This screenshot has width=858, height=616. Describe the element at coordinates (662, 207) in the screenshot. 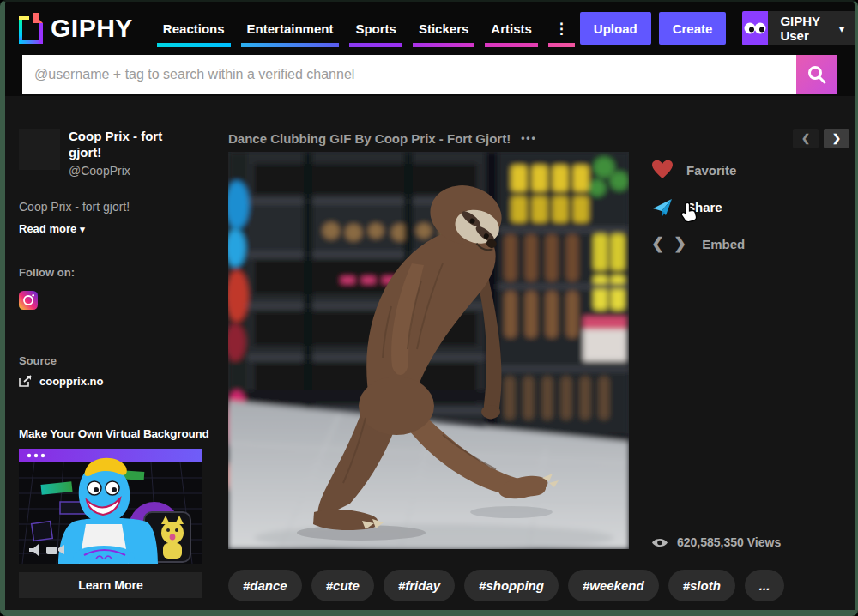

I see `paper-plane-icon` at that location.